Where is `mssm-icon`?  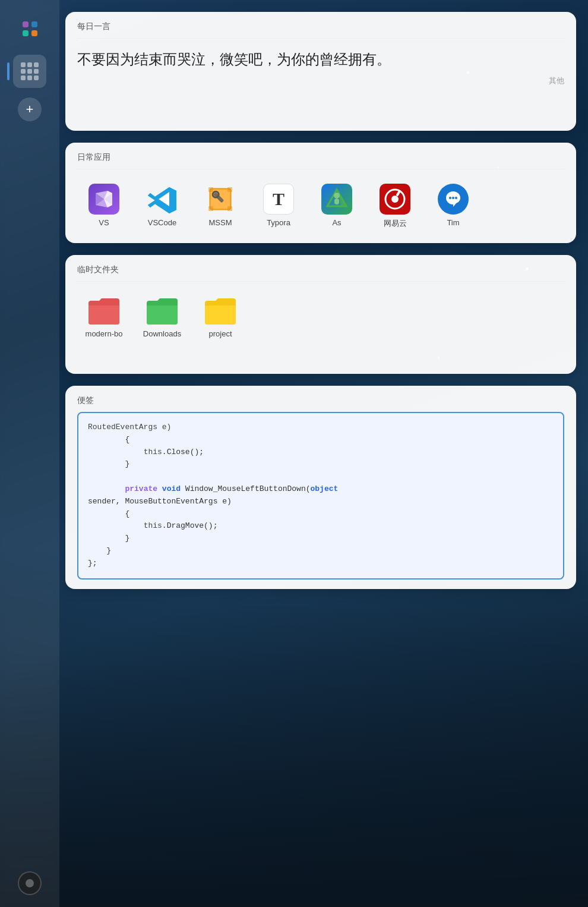 mssm-icon is located at coordinates (220, 199).